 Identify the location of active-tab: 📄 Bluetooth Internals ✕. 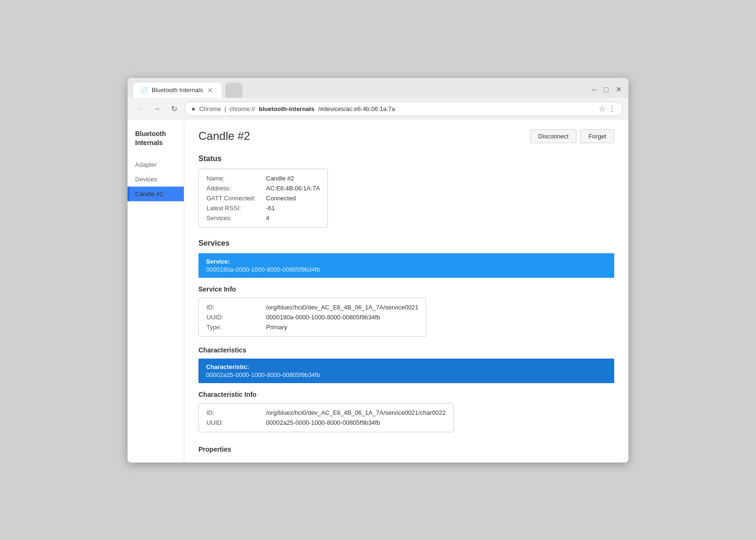
(178, 90).